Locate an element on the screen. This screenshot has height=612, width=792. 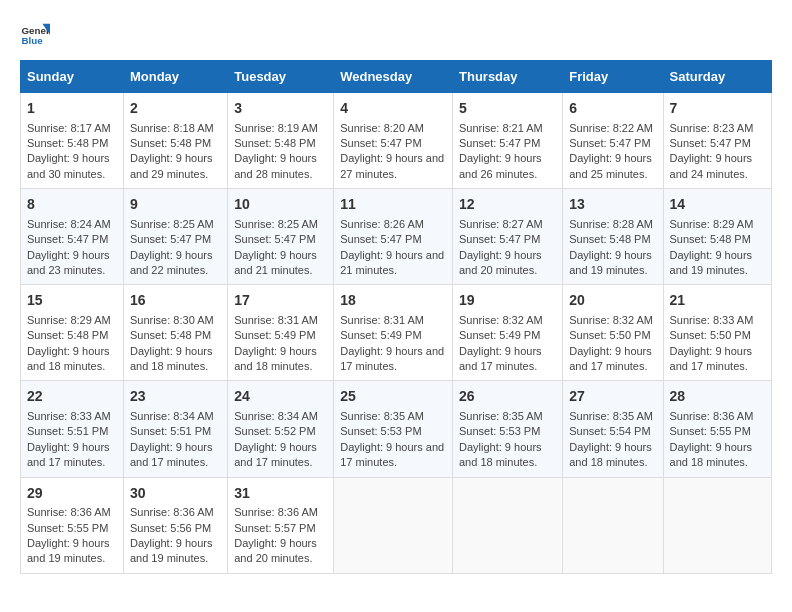
cell-sunrise: Sunrise: 8:28 AM is located at coordinates (611, 224).